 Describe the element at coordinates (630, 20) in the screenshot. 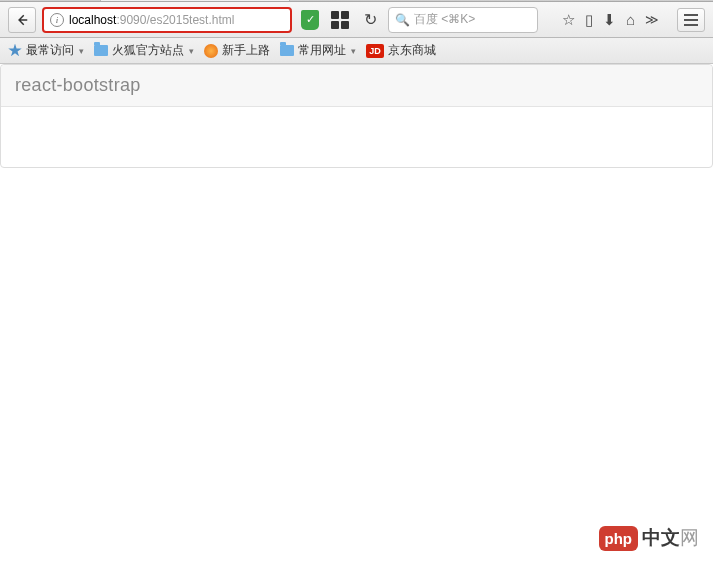

I see `home-icon: ⌂` at that location.